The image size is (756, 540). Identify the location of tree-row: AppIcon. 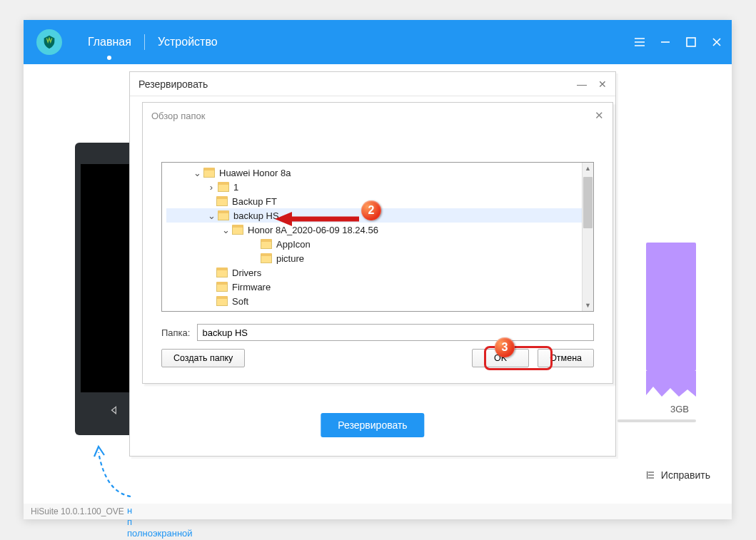
(378, 244).